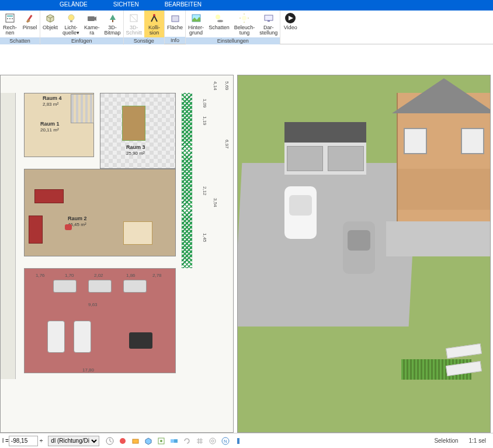 The image size is (493, 448). Describe the element at coordinates (92, 18) in the screenshot. I see `camera-icon` at that location.